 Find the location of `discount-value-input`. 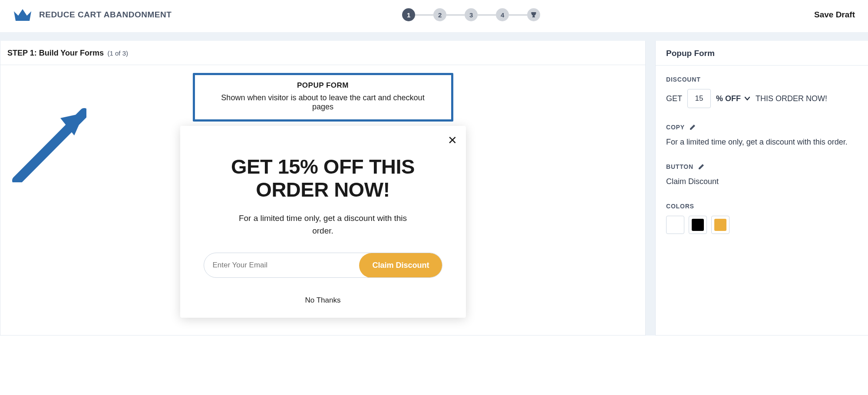

discount-value-input is located at coordinates (699, 99).